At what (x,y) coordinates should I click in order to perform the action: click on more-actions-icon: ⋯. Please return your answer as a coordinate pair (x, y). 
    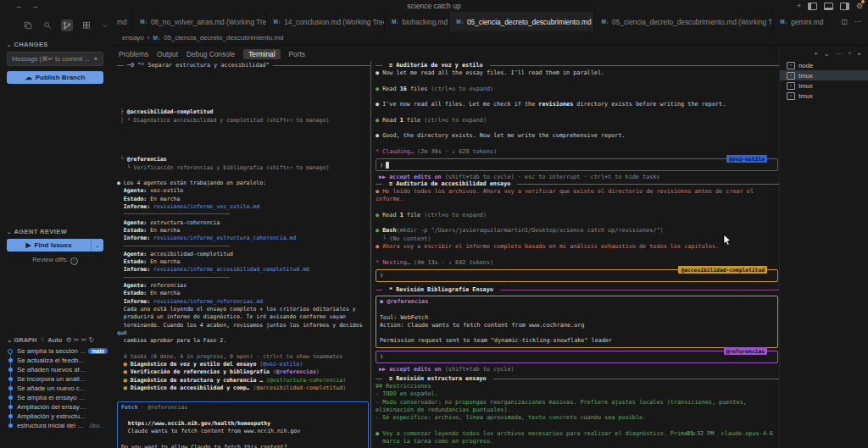
    Looking at the image, I should click on (858, 22).